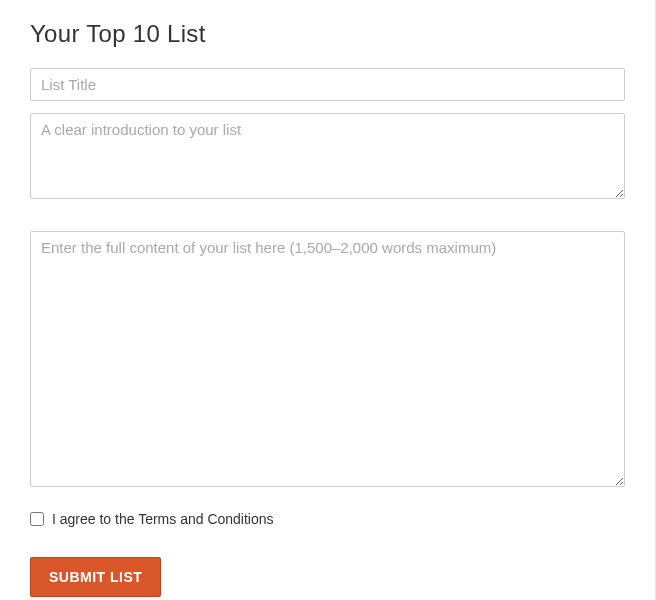  Describe the element at coordinates (163, 519) in the screenshot. I see `terms-label: I agree to the Terms and Conditions` at that location.